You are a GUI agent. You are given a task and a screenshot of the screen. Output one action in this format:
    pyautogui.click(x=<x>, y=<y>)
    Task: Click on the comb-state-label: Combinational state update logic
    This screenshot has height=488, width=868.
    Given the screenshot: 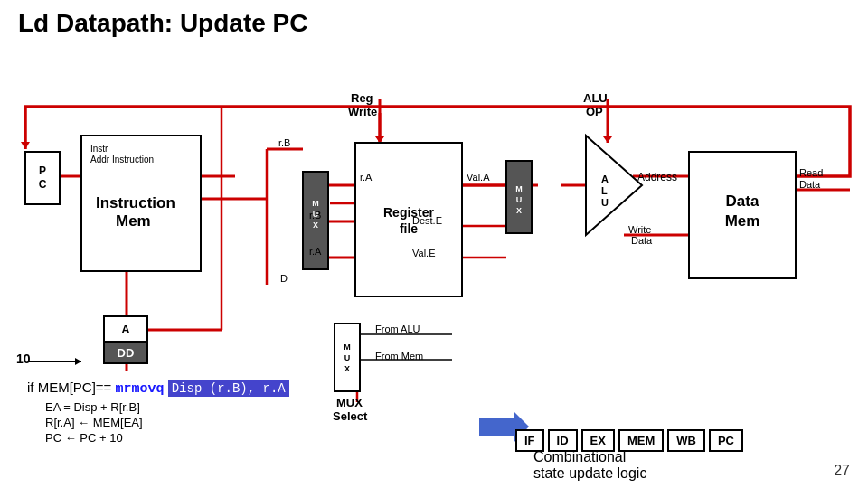 What is the action you would take?
    pyautogui.click(x=590, y=465)
    